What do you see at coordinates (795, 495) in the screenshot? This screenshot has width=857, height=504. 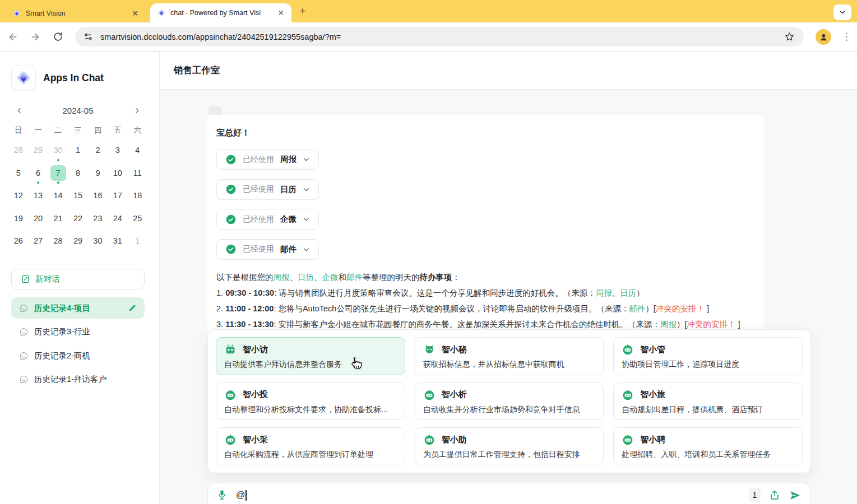 I see `send-icon` at bounding box center [795, 495].